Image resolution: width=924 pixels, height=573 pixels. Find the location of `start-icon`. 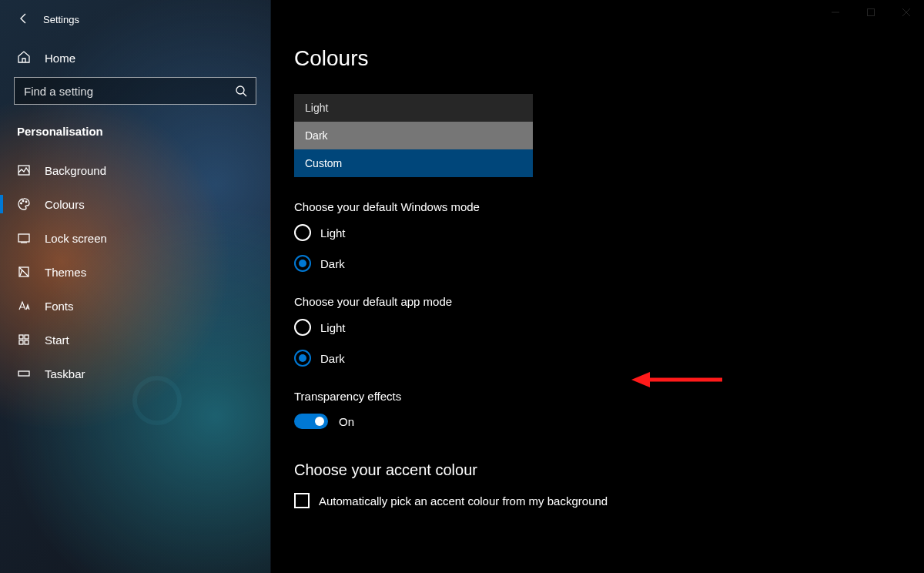

start-icon is located at coordinates (24, 340).